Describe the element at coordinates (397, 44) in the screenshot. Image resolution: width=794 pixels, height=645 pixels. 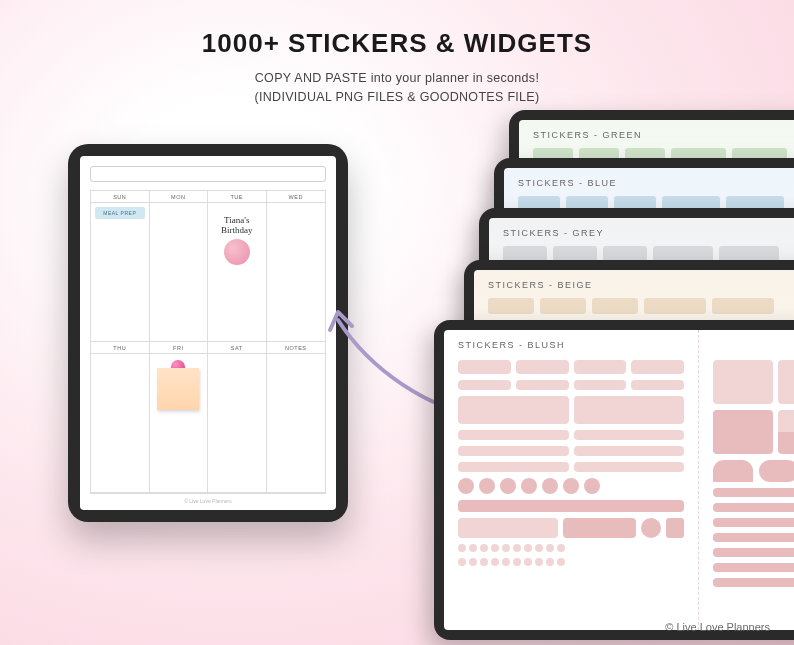
I see `headline-title: 1000+ STICKERS & WIDGETS` at that location.